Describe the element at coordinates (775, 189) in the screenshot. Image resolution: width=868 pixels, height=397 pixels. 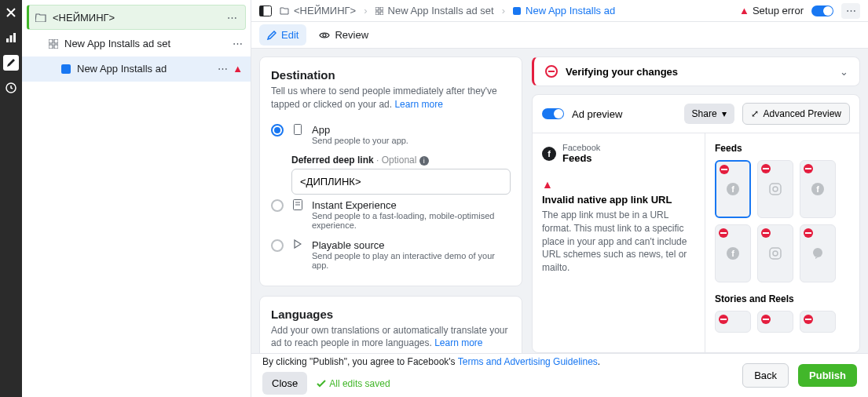
I see `instagram-icon` at that location.